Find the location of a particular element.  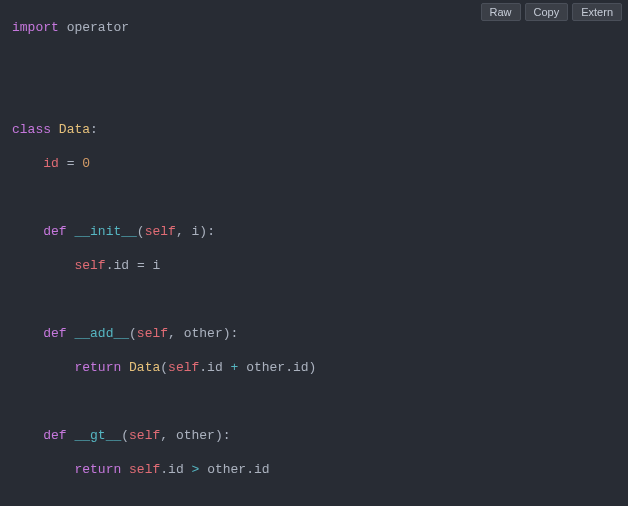

op-gt: > is located at coordinates (196, 470).